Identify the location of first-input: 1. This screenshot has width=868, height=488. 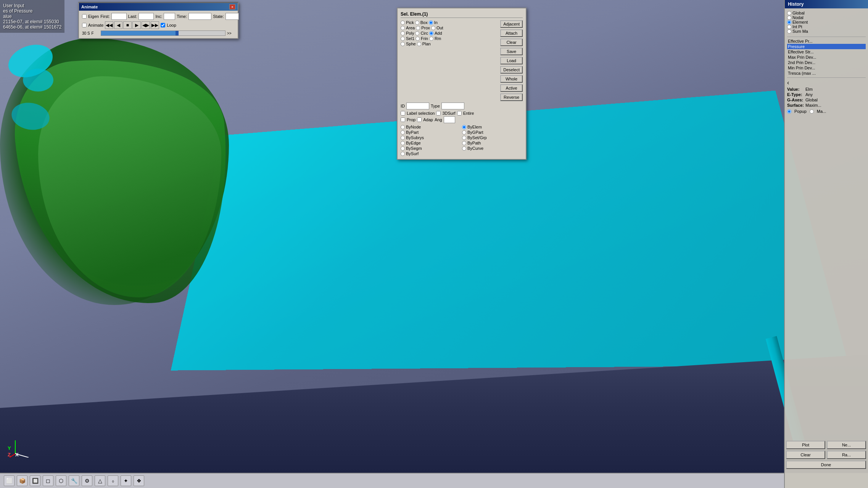
(119, 16).